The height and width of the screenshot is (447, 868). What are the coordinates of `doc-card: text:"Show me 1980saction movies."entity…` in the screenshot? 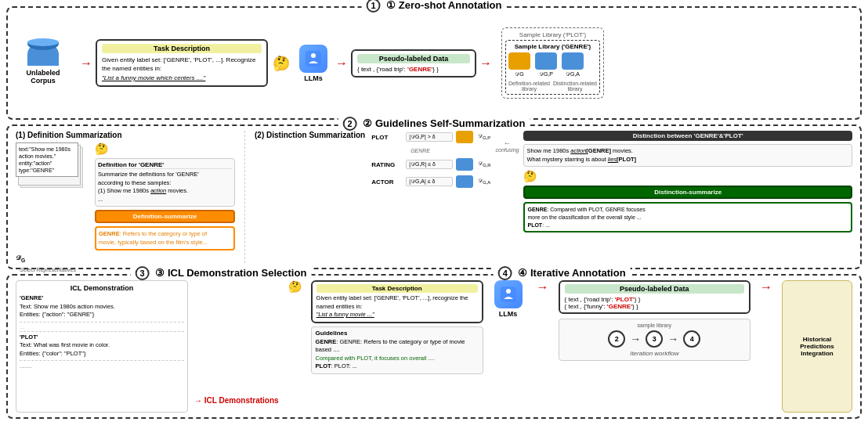 It's located at (47, 160).